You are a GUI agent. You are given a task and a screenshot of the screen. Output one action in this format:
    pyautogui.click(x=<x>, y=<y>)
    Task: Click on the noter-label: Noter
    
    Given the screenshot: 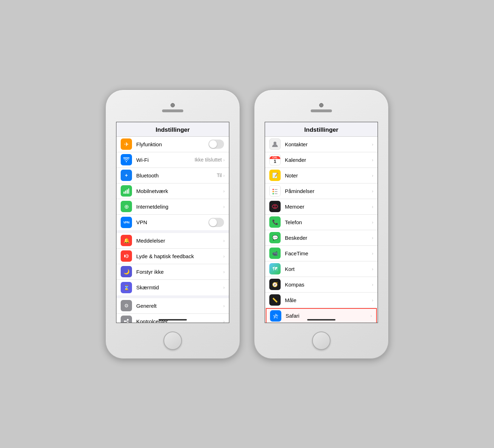 What is the action you would take?
    pyautogui.click(x=328, y=176)
    